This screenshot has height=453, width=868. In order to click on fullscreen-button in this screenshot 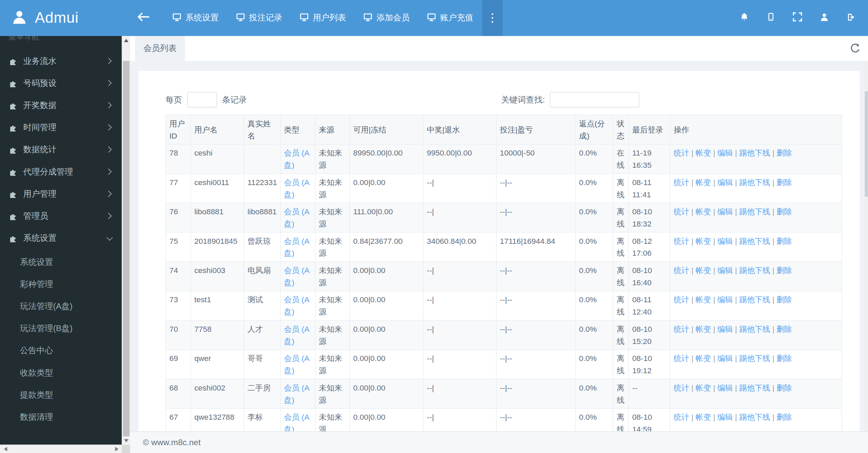, I will do `click(797, 18)`.